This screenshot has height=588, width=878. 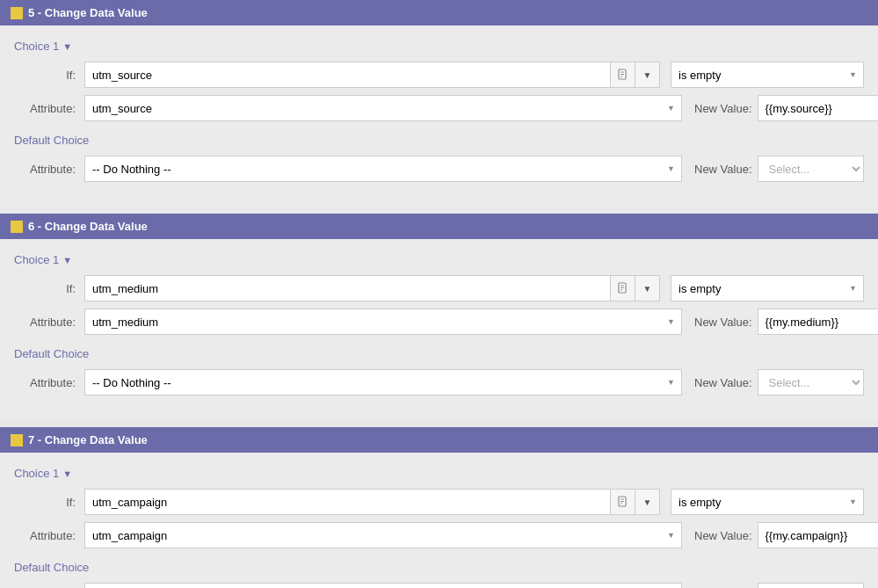 What do you see at coordinates (439, 473) in the screenshot?
I see `choice-1-label-7: Choice 1 ▼` at bounding box center [439, 473].